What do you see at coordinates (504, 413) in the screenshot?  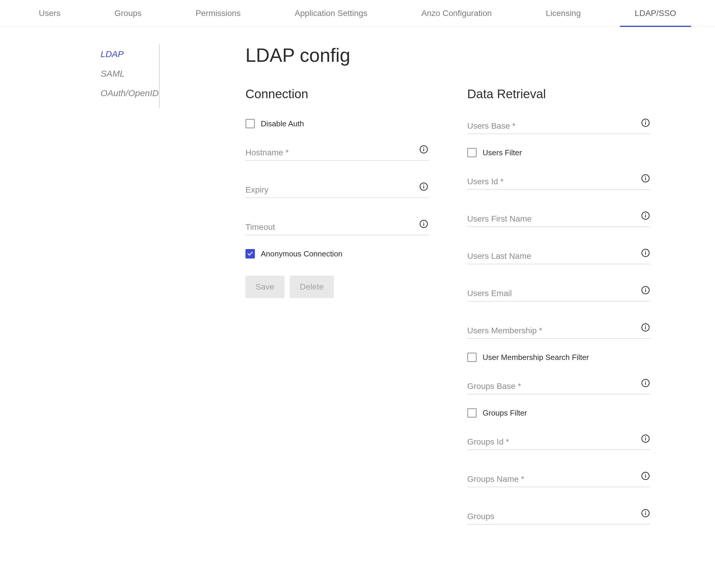 I see `groups-filter-label: Groups Filter` at bounding box center [504, 413].